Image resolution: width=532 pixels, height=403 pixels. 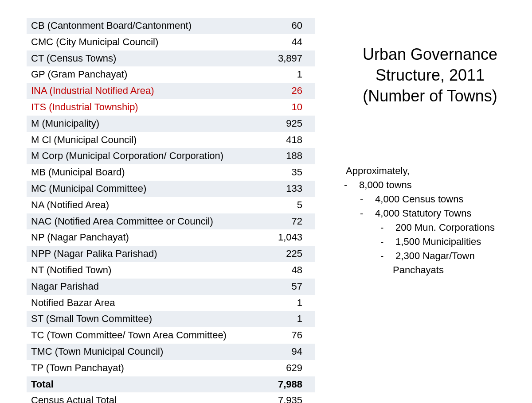 I want to click on bullet-text: 200 Mun. Corporations, so click(x=444, y=228).